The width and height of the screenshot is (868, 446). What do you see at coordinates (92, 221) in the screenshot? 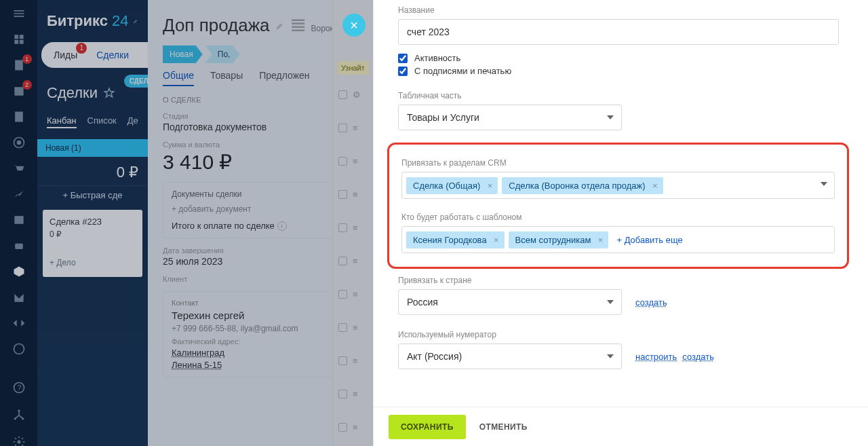
I see `deal-card-title: Сделка #223` at bounding box center [92, 221].